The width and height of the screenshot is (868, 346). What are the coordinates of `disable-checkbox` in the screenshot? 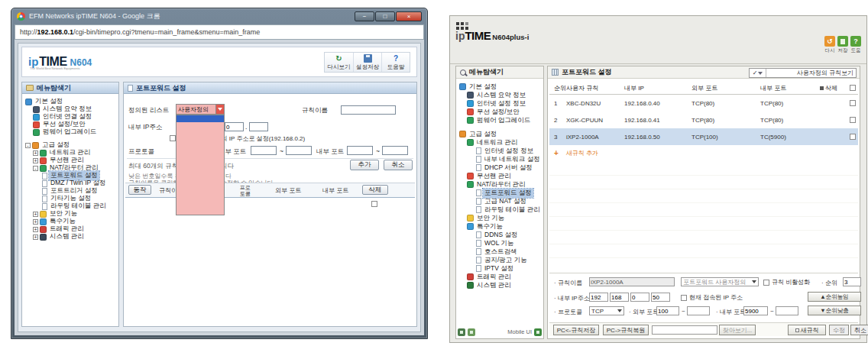 It's located at (766, 283).